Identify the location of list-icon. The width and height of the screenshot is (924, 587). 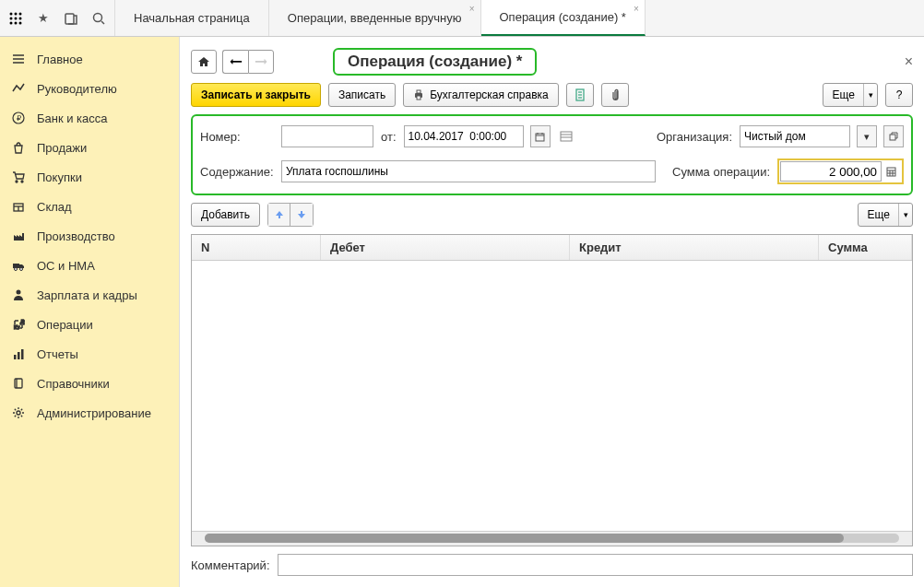
(566, 136).